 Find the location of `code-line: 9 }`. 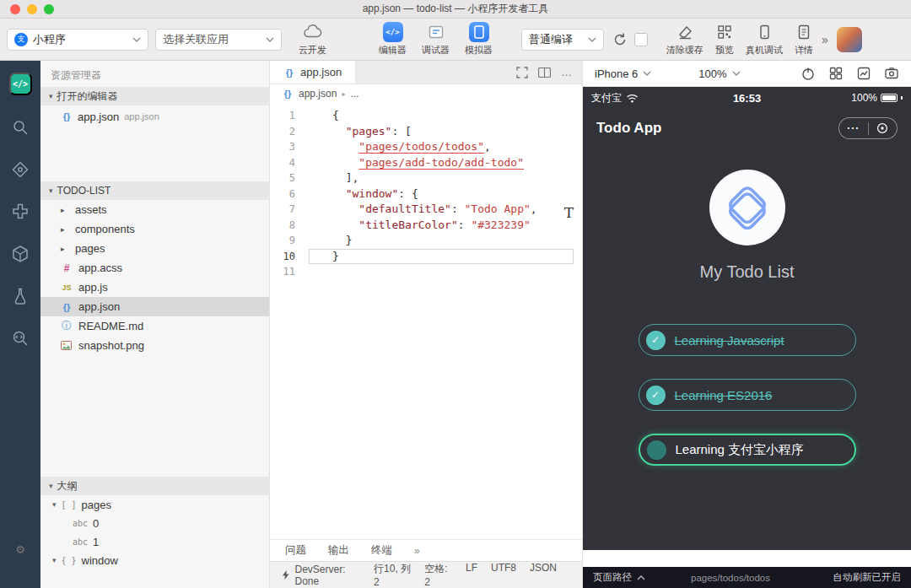

code-line: 9 } is located at coordinates (426, 241).